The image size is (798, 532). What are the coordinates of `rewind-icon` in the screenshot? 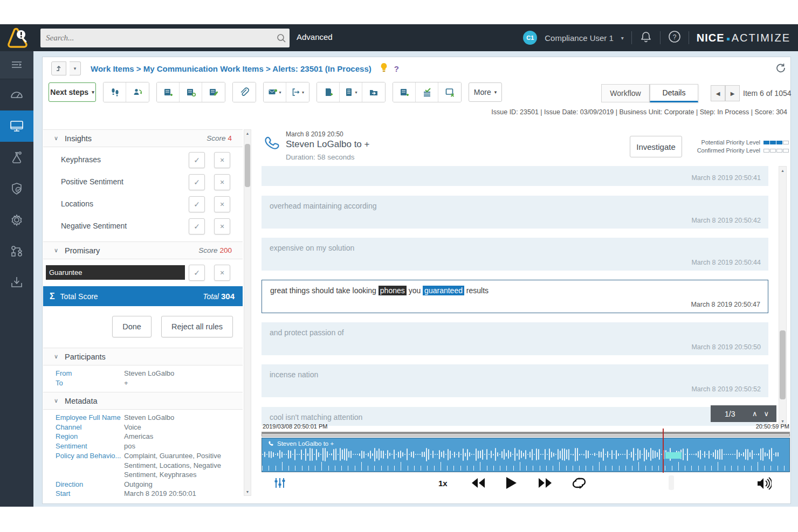 It's located at (478, 483).